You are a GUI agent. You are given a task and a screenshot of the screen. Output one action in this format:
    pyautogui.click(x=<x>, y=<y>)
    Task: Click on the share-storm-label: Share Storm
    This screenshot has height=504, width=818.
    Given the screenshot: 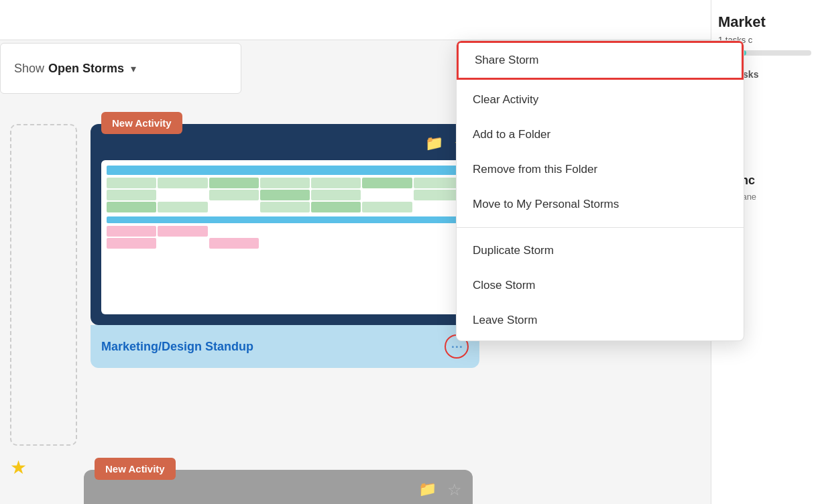 What is the action you would take?
    pyautogui.click(x=507, y=60)
    